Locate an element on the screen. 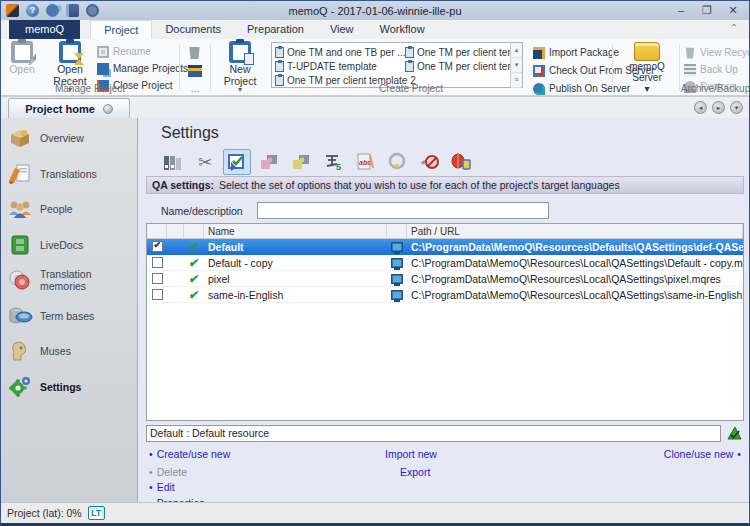  nav-forward-icon: ▸ is located at coordinates (718, 108).